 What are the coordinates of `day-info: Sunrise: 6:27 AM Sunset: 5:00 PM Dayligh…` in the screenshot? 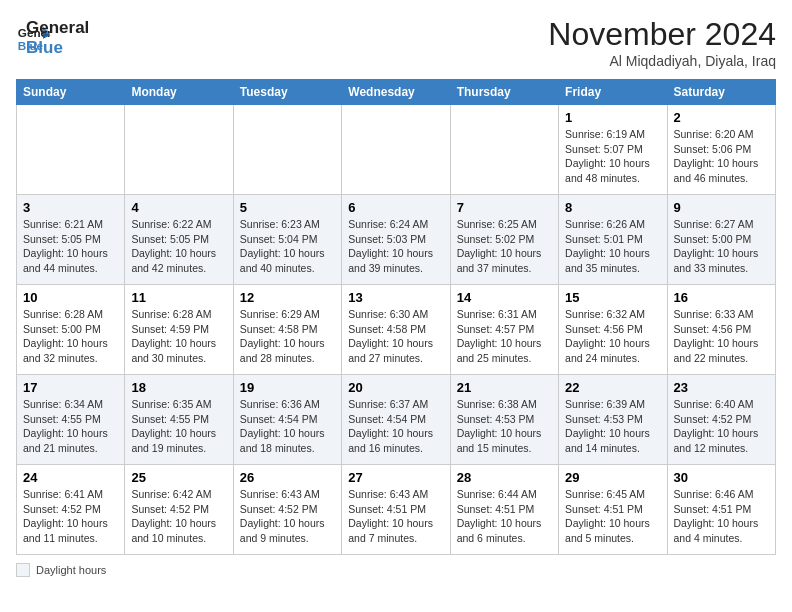 It's located at (722, 246).